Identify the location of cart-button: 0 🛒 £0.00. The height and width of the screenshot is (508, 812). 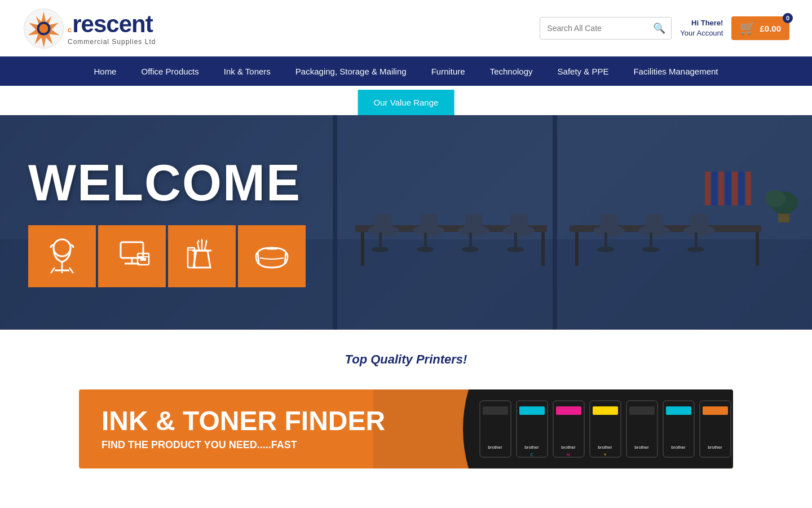
(760, 28).